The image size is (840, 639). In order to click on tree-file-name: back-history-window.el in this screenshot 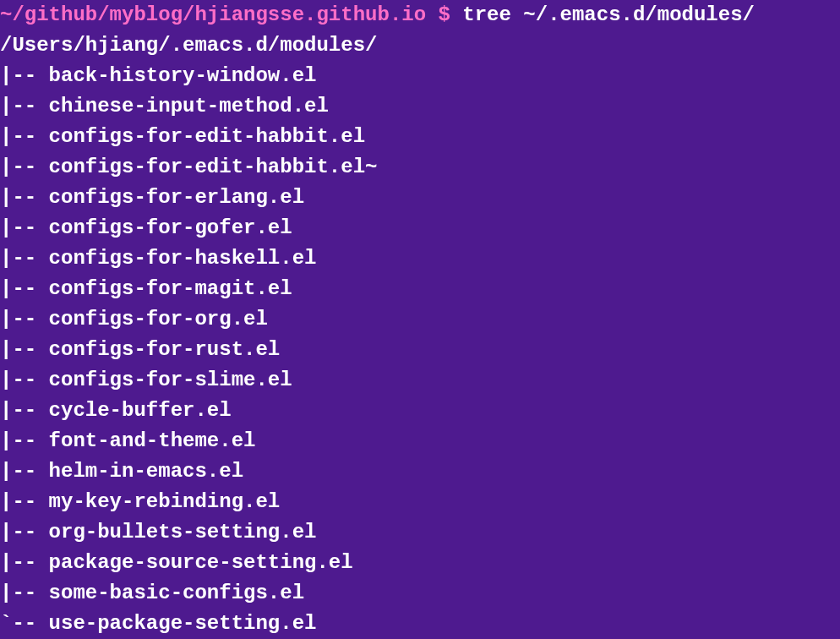, I will do `click(183, 76)`.